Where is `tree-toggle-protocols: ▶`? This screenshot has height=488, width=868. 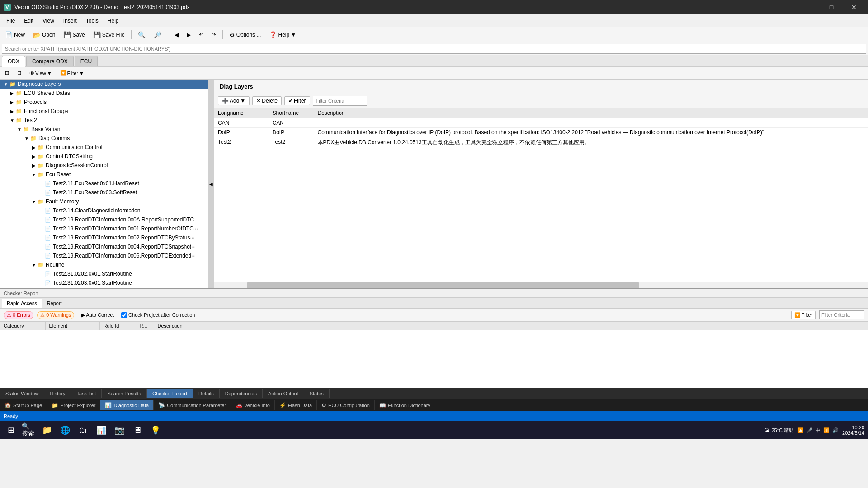 tree-toggle-protocols: ▶ is located at coordinates (12, 102).